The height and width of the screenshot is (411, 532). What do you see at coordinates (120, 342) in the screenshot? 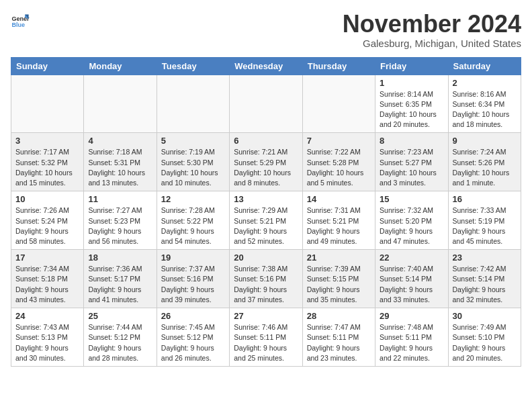
I see `day-info: Sunrise: 7:44 AMSunset: 5:12 PMDaylight:…` at bounding box center [120, 342].